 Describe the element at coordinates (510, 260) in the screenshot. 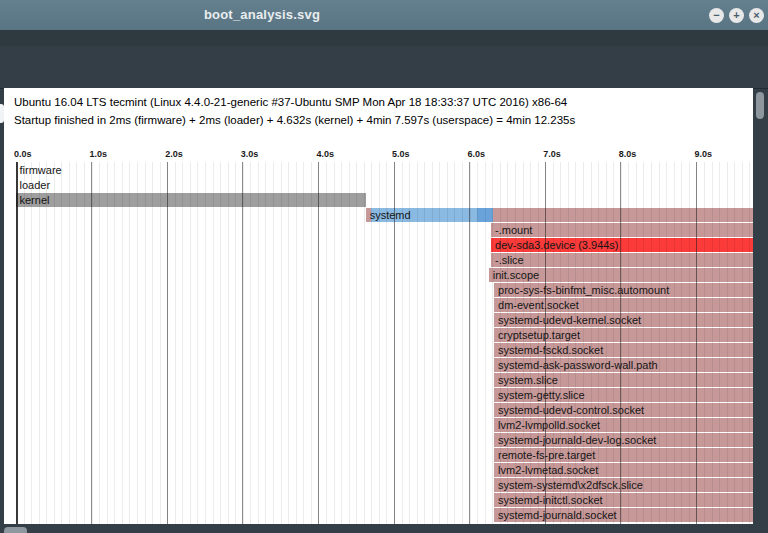

I see `row-label: -.slice` at that location.